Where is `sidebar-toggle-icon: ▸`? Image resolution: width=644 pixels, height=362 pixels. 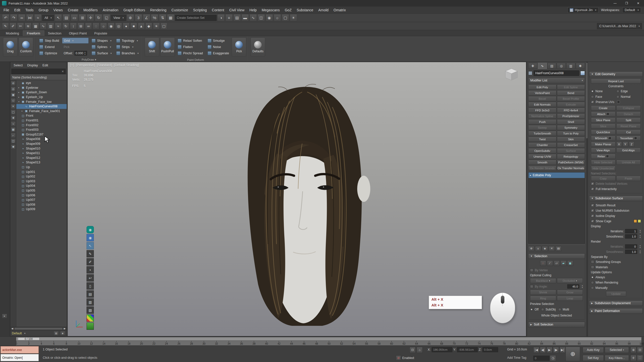
sidebar-toggle-icon: ▸ is located at coordinates (5, 316).